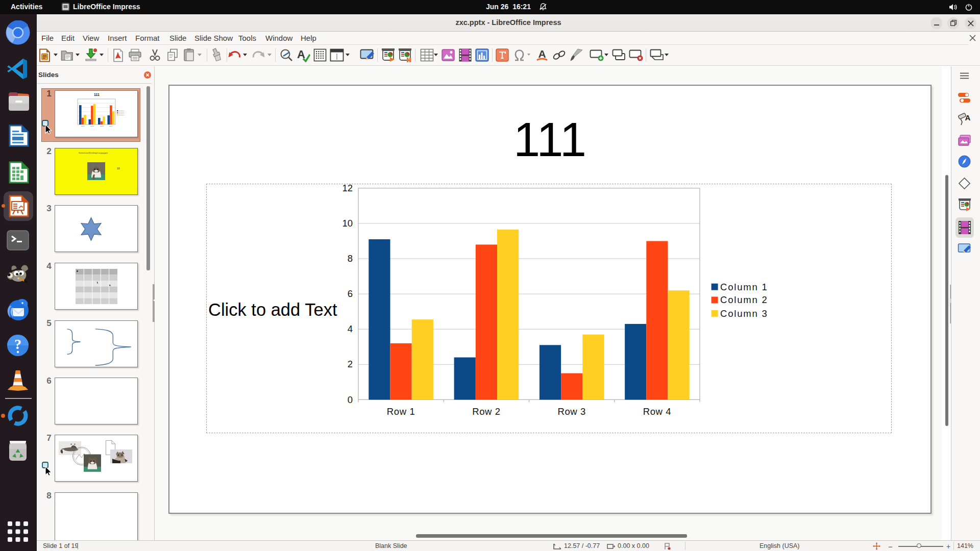 The height and width of the screenshot is (551, 980). Describe the element at coordinates (350, 364) in the screenshot. I see `svg-text: 2` at that location.